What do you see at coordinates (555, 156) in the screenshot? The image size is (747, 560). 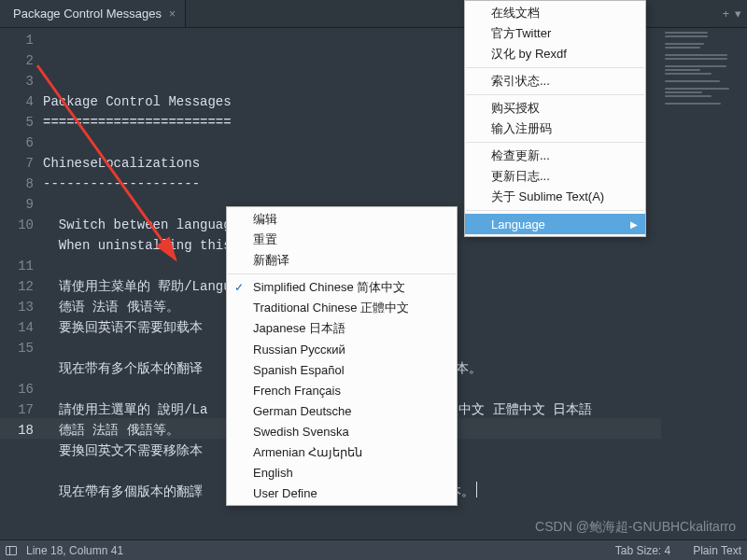 I see `menu-item: 检查更新...` at bounding box center [555, 156].